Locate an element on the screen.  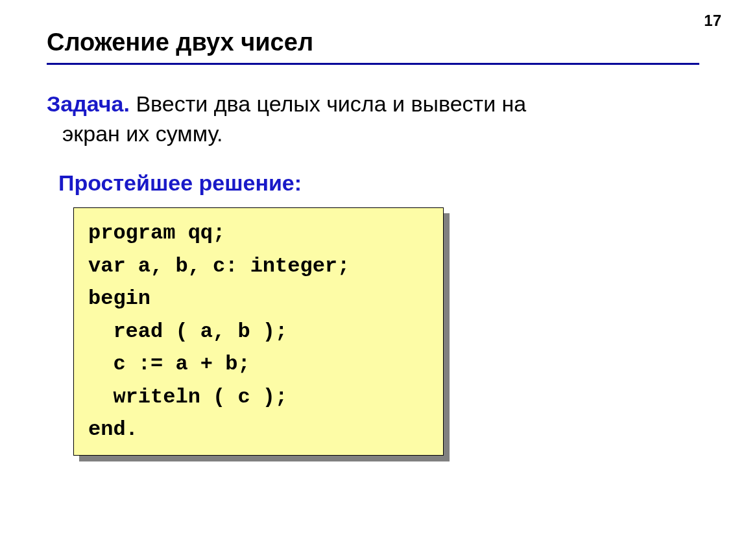
task-block: Задача. Ввести два целых числа и вывести… is located at coordinates (313, 119).